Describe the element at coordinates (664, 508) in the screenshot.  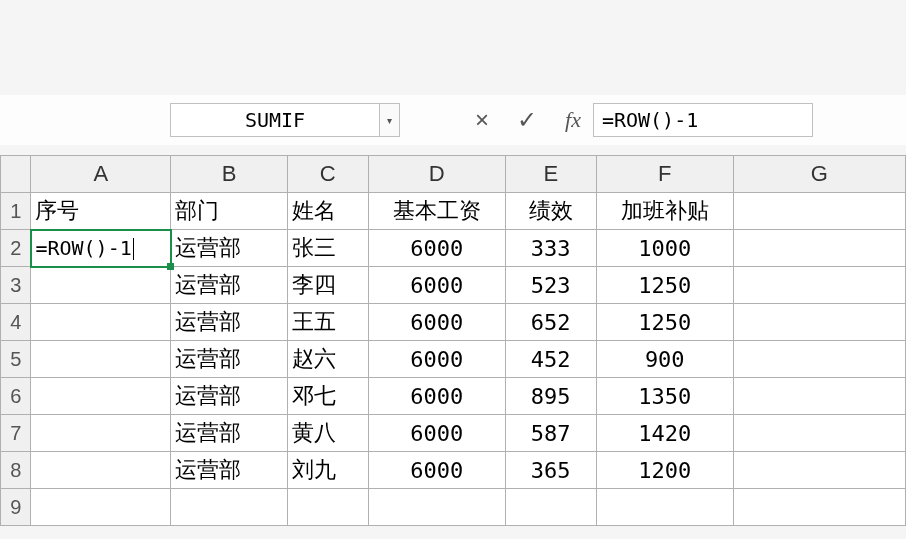
I see `cell-F9` at that location.